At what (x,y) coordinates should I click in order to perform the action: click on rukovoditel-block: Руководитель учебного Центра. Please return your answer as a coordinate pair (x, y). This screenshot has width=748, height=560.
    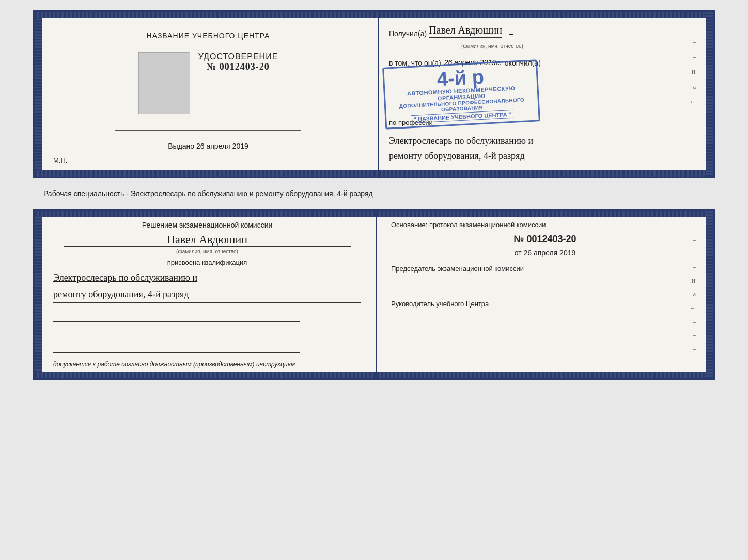
    Looking at the image, I should click on (545, 312).